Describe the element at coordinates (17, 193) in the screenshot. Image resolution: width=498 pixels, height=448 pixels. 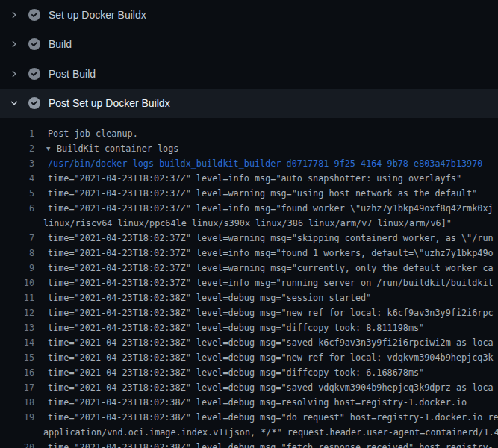
I see `log-line-number: 5` at that location.